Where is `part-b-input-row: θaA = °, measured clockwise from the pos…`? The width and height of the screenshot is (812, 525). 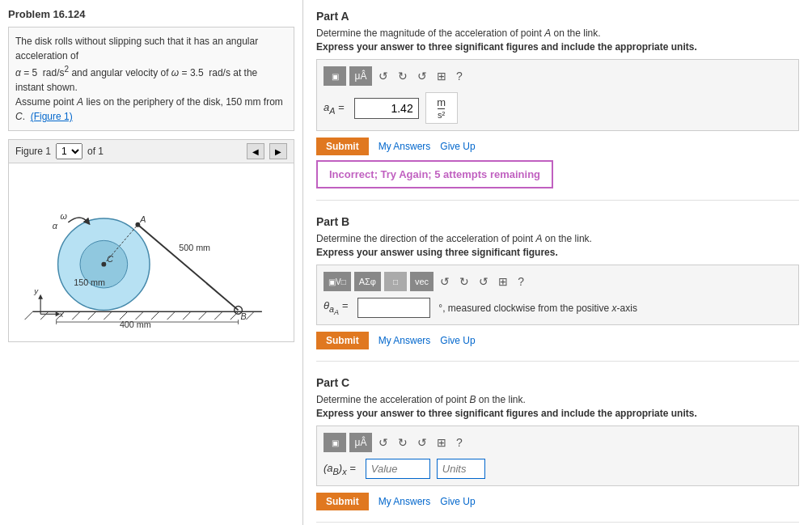
part-b-input-row: θaA = °, measured clockwise from the pos… is located at coordinates (558, 307).